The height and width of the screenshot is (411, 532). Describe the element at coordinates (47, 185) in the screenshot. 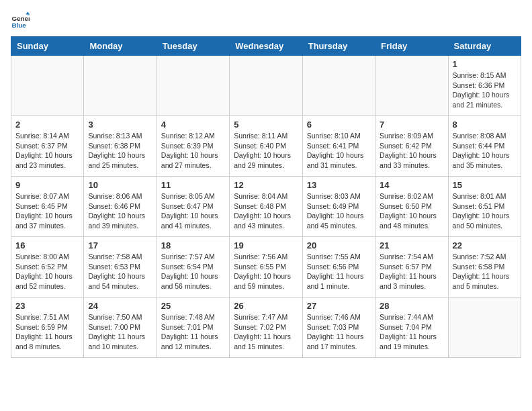

I see `day-number: 9` at that location.